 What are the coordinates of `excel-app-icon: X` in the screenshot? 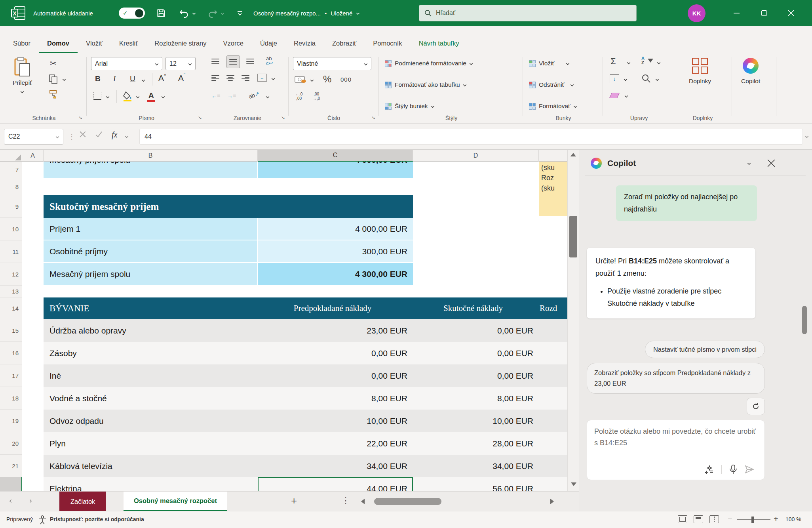 It's located at (18, 13).